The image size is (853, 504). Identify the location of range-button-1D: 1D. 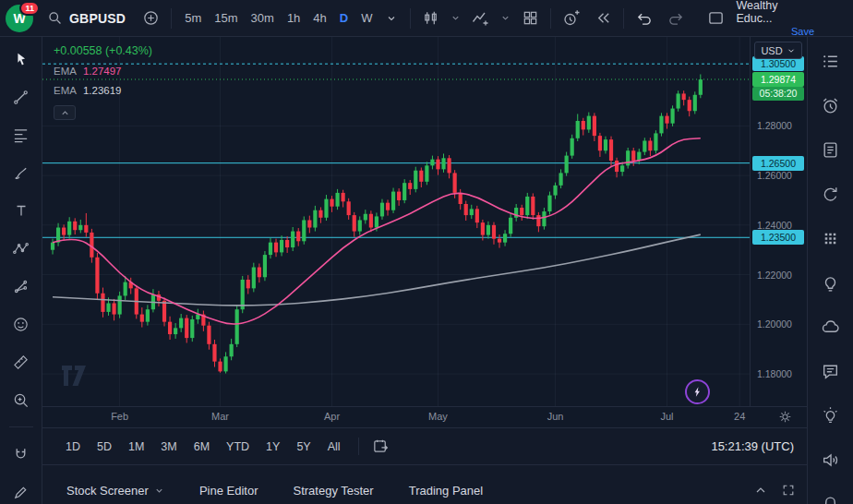
(73, 447).